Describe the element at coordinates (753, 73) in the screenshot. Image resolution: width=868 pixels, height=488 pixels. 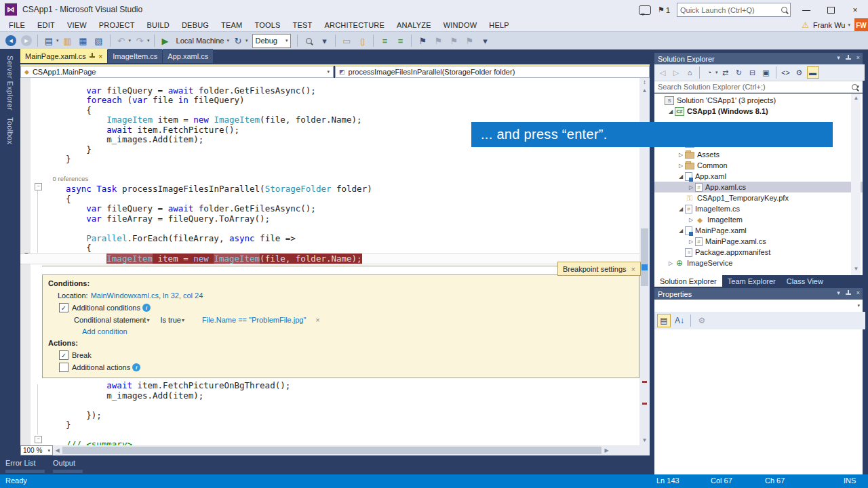
I see `se-collapse-all-icon: ⊟` at that location.